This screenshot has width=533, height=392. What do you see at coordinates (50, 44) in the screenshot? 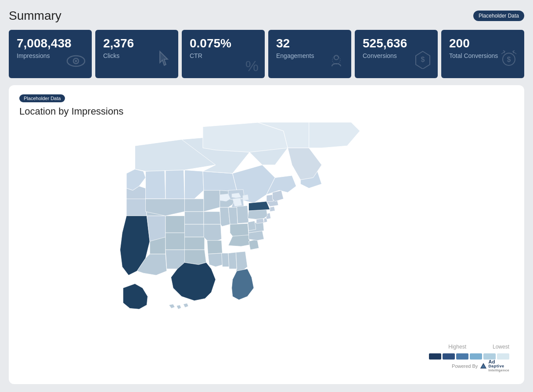
I see `impressions-value: 7,008,438` at bounding box center [50, 44].